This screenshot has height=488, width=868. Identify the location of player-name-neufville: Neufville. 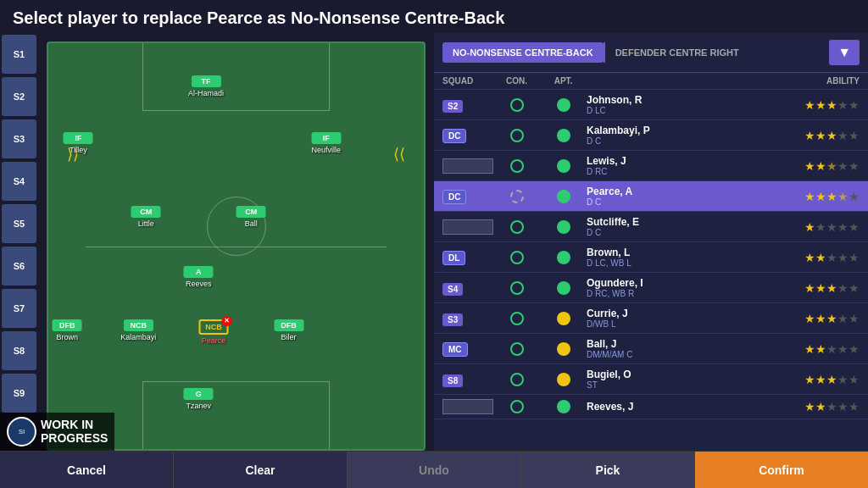
(327, 150).